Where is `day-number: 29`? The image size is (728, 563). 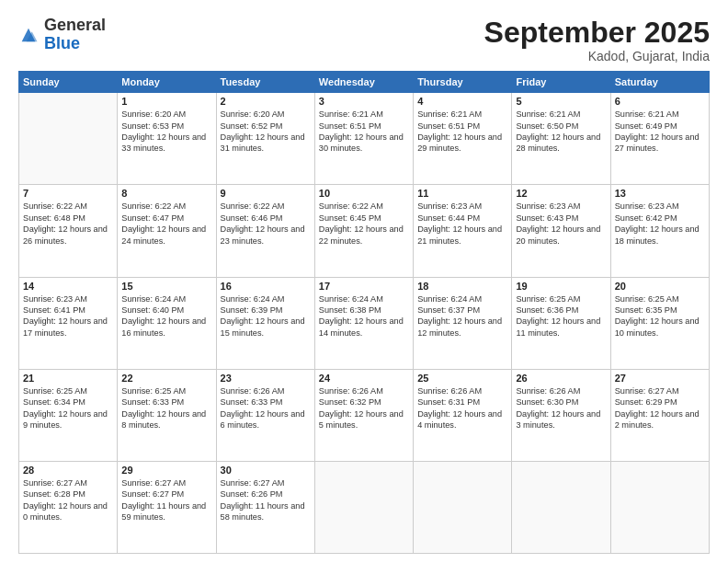
day-number: 29 is located at coordinates (166, 470).